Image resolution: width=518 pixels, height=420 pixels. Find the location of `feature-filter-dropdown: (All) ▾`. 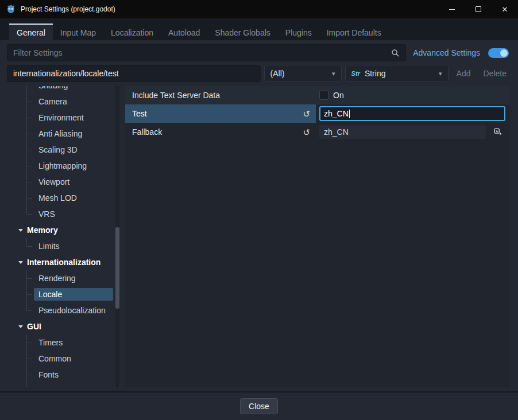

feature-filter-dropdown: (All) ▾ is located at coordinates (303, 73).